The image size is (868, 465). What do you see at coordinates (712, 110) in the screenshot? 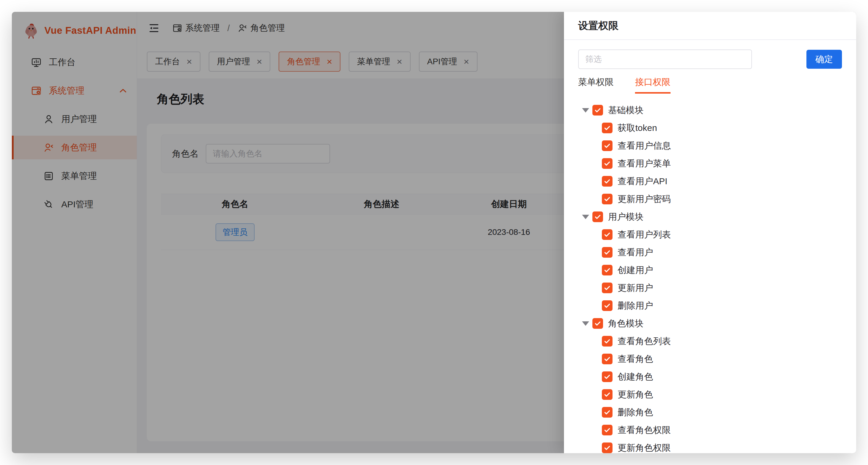
I see `tree-node-parent: 基础模块` at bounding box center [712, 110].